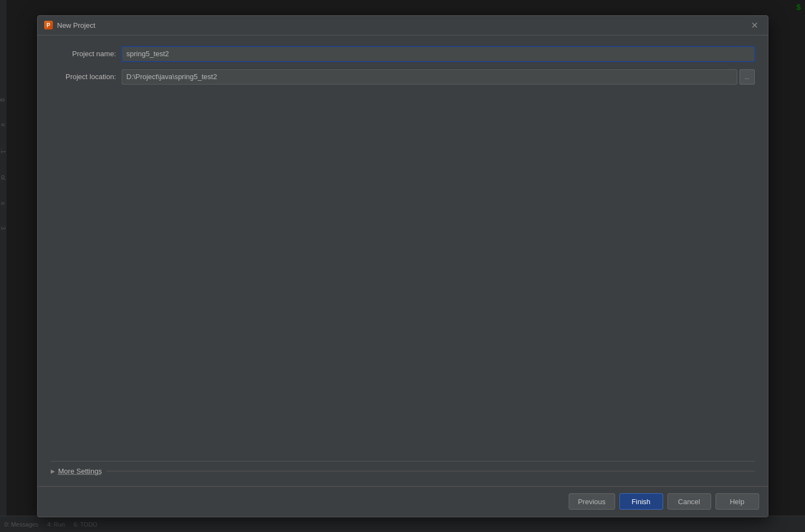  What do you see at coordinates (430, 77) in the screenshot?
I see `project-location-input` at bounding box center [430, 77].